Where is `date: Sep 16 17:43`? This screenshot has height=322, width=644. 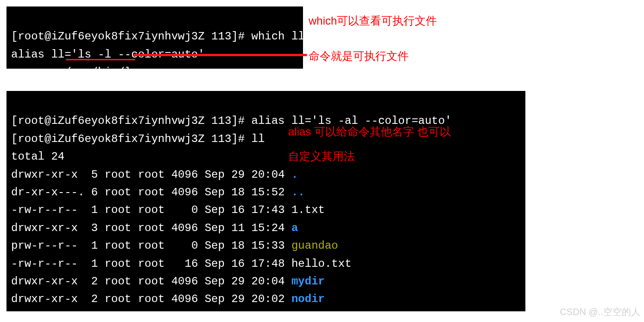
date: Sep 16 17:43 is located at coordinates (245, 210).